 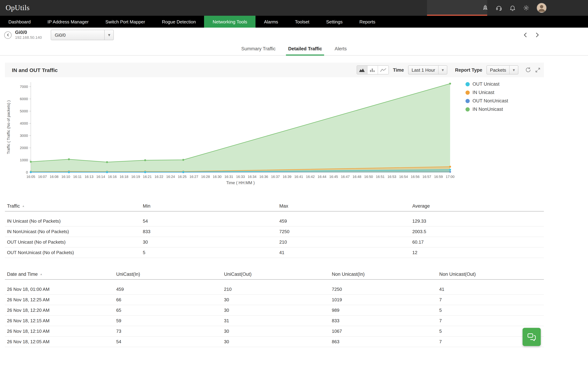 I want to click on legend-item-out-nonunicast: OUT NonUnicast, so click(x=487, y=101).